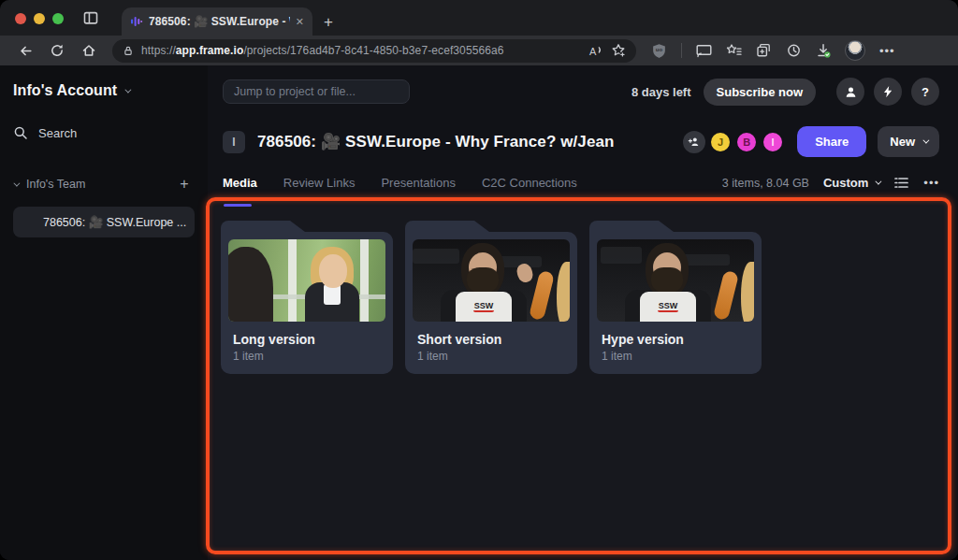 This screenshot has width=958, height=560. I want to click on address-bar: https://app.frame.io/projects/176ad4b7-8…, so click(374, 50).